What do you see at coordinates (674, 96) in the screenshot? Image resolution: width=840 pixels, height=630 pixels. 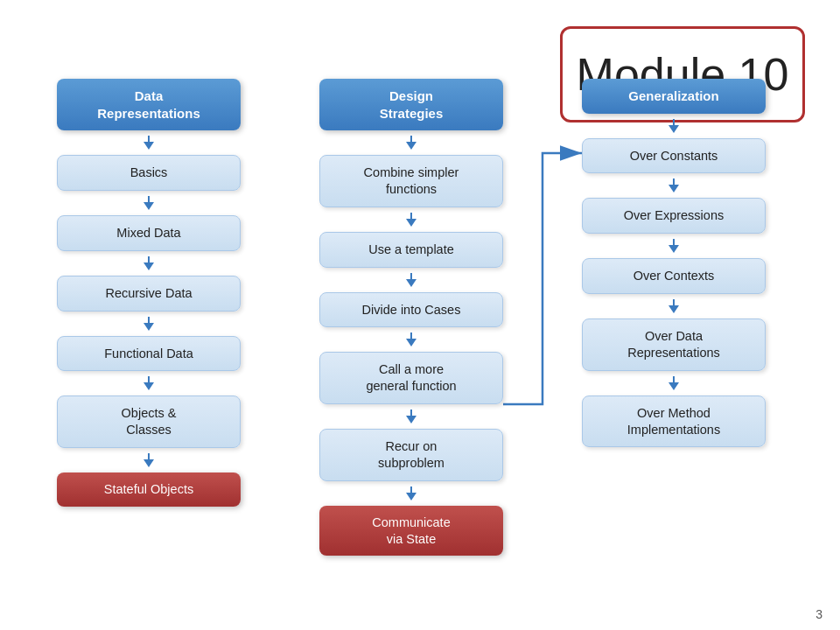 I see `col3-header: Generalization` at bounding box center [674, 96].